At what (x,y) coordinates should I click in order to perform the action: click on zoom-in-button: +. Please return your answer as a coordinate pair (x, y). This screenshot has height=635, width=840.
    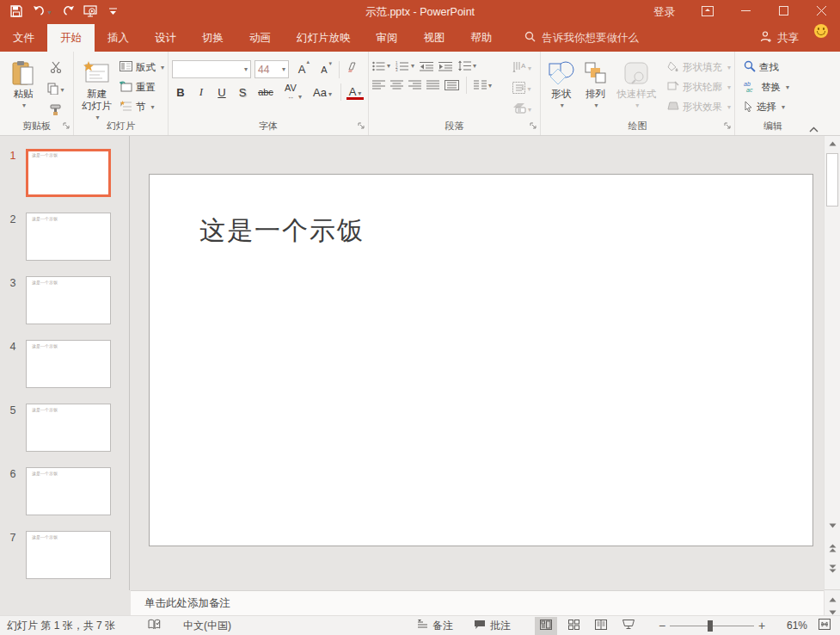
    Looking at the image, I should click on (762, 626).